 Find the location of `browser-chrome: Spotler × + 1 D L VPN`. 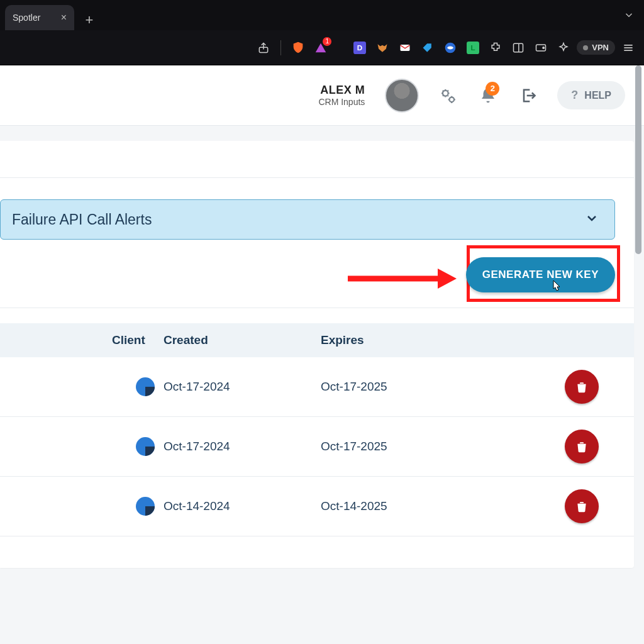

browser-chrome: Spotler × + 1 D L VPN is located at coordinates (322, 33).